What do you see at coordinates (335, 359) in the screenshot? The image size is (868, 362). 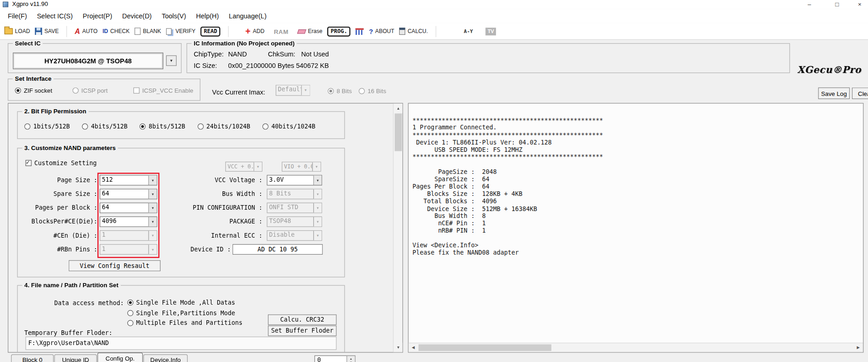 I see `count-spinner: 0 ▲▼` at bounding box center [335, 359].